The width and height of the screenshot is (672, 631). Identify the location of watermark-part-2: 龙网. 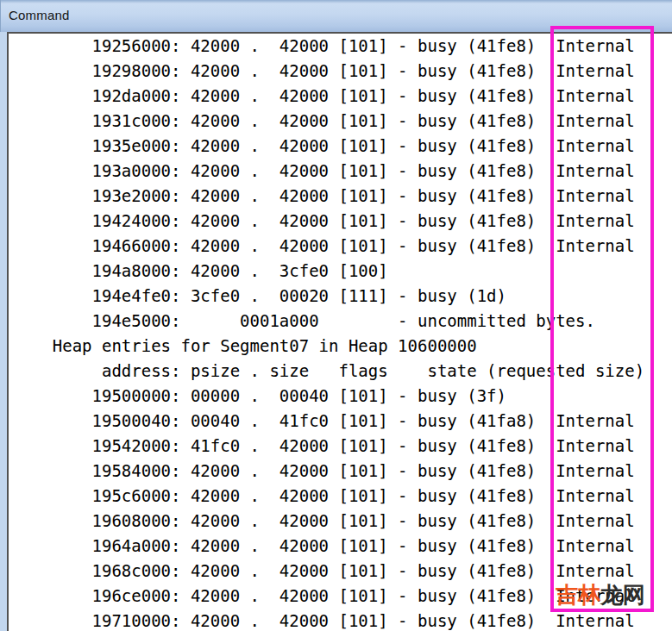
(623, 595).